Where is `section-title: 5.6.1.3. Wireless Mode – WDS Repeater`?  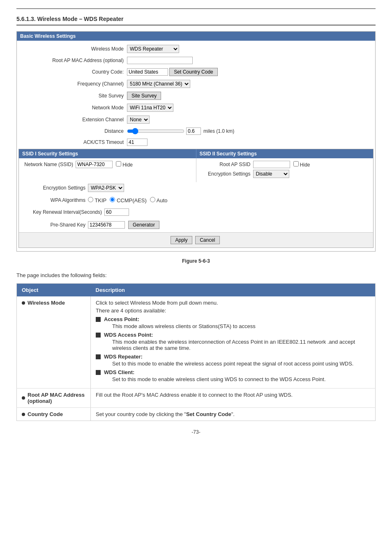 section-title: 5.6.1.3. Wireless Mode – WDS Repeater is located at coordinates (196, 21).